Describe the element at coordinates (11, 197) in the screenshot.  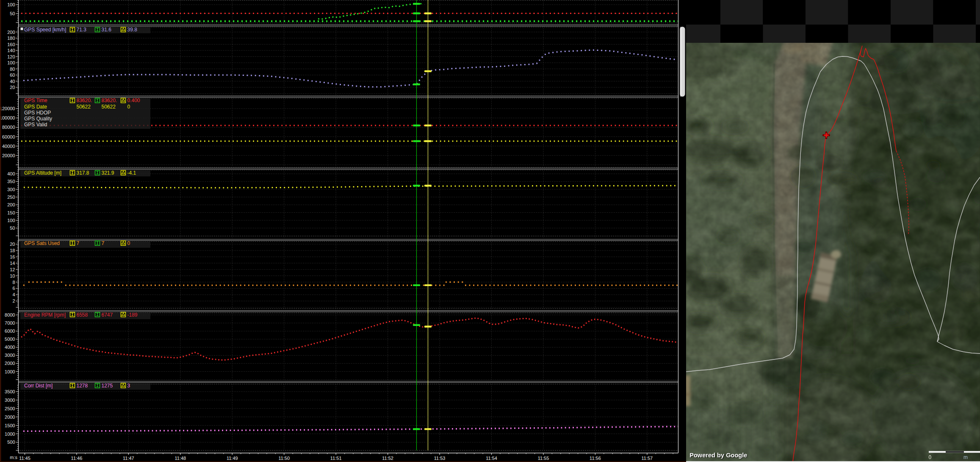
I see `svg-text: 250` at that location.